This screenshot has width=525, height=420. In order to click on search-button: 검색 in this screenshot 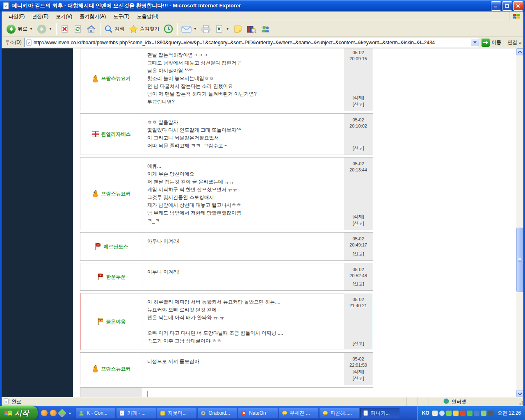, I will do `click(114, 29)`.